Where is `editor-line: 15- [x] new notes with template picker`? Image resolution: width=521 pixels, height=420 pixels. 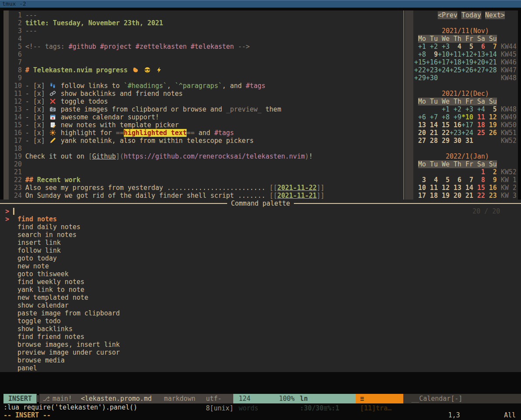 editor-line: 15- [x] new notes with template picker is located at coordinates (206, 125).